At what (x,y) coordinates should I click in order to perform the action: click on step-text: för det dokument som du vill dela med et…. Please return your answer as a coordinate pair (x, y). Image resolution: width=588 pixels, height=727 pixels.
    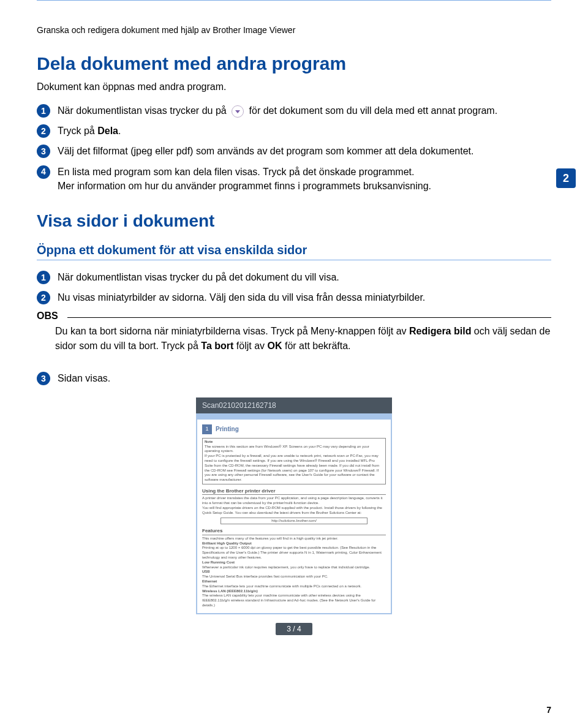
    Looking at the image, I should click on (374, 110).